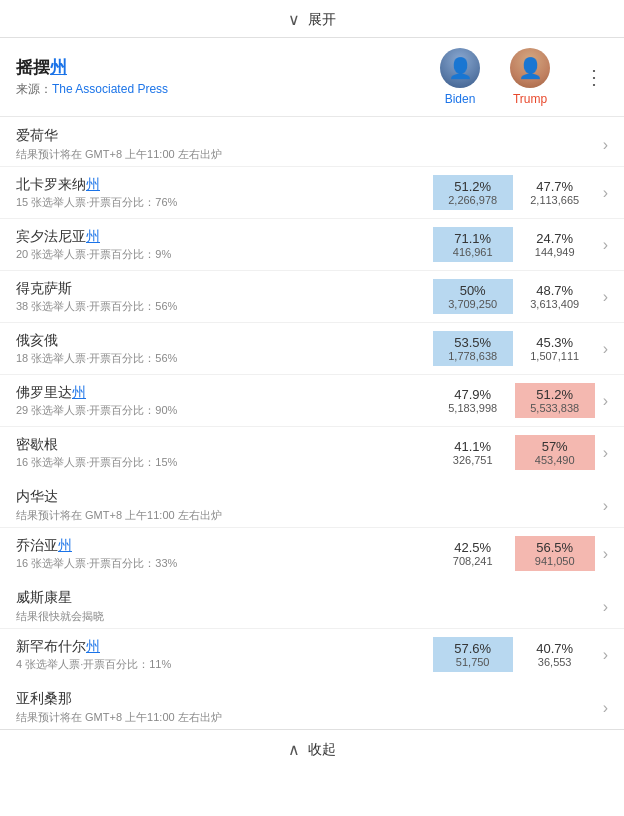 This screenshot has height=816, width=624. What do you see at coordinates (514, 452) in the screenshot?
I see `vote-cells: 41.1%326,75157%453,490` at bounding box center [514, 452].